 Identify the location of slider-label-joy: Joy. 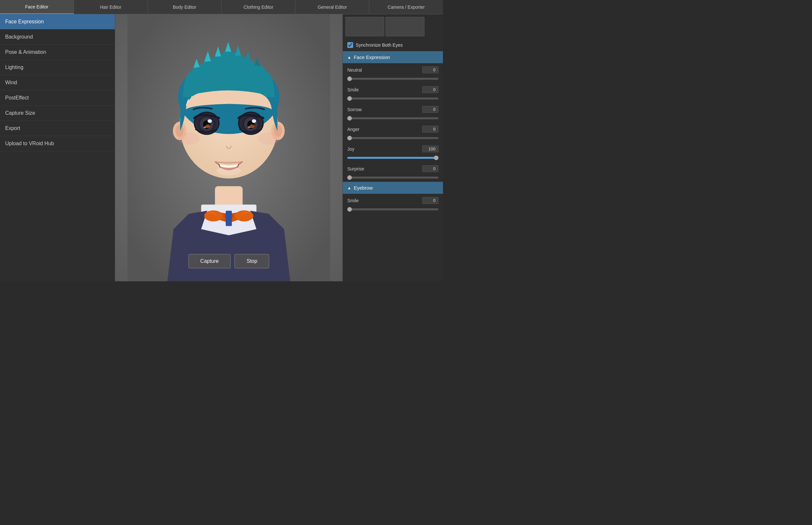
(351, 149).